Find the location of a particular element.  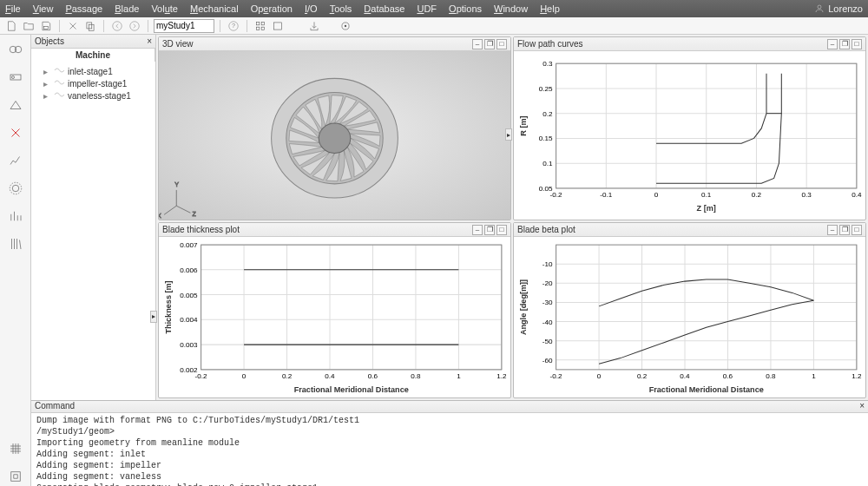

svg-text: 0.007 is located at coordinates (189, 246).